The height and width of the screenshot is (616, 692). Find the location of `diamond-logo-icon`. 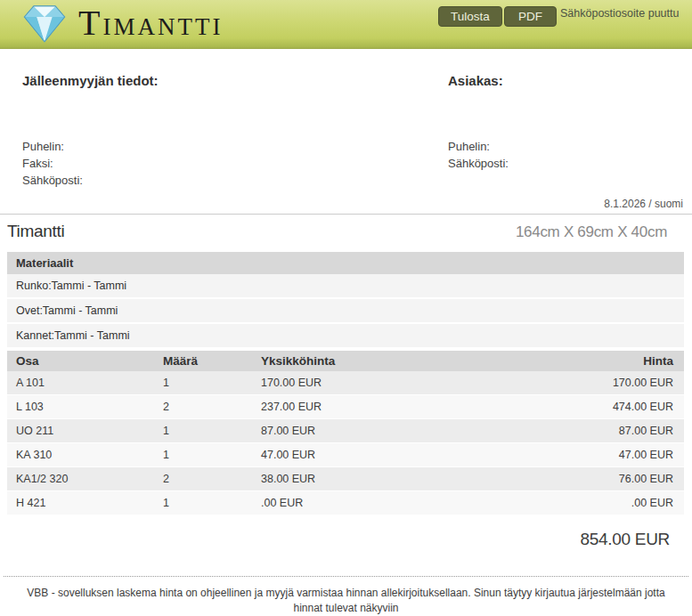

diamond-logo-icon is located at coordinates (45, 25).